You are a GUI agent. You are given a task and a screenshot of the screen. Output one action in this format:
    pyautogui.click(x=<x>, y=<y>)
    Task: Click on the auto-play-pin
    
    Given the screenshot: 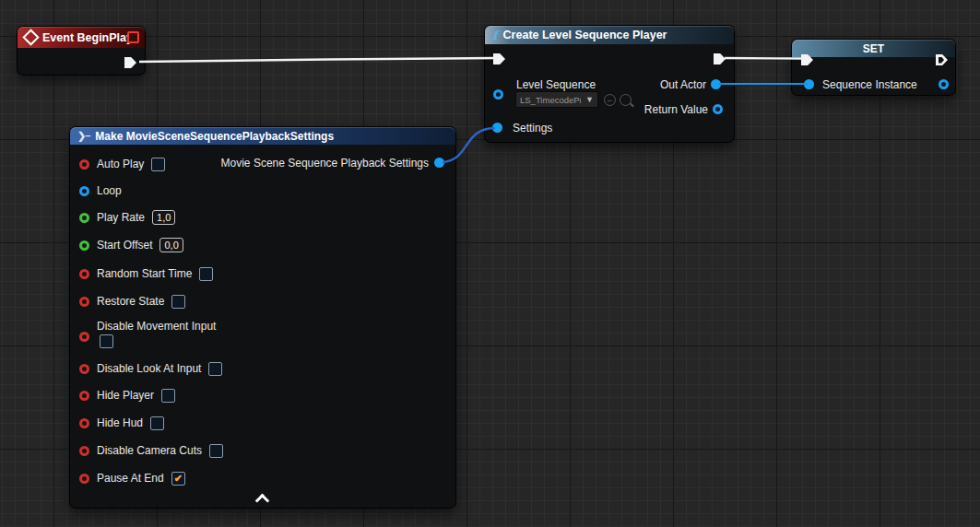 What is the action you would take?
    pyautogui.click(x=85, y=164)
    